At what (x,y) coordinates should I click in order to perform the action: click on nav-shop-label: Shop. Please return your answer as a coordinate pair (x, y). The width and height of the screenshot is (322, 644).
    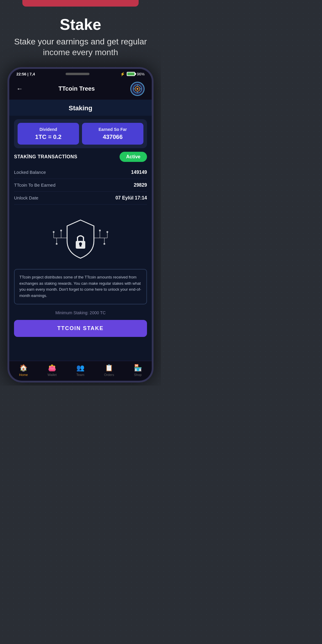
    Looking at the image, I should click on (138, 375).